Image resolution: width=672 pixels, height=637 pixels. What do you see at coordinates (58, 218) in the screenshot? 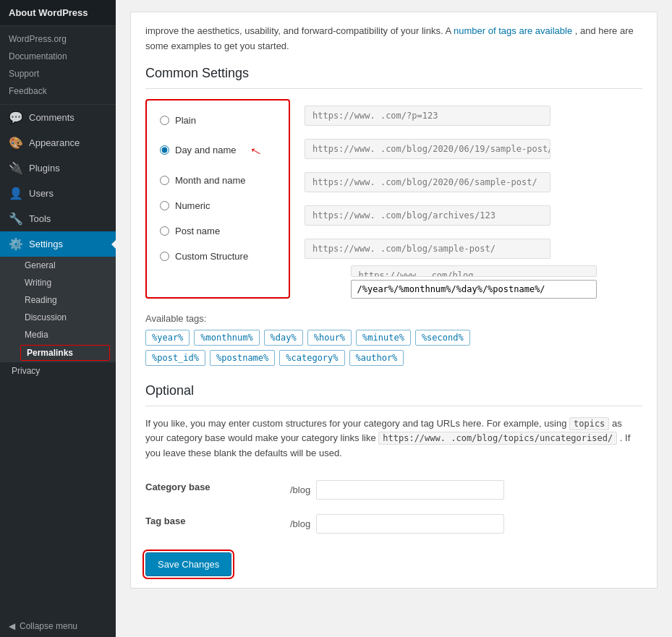
I see `sidebar-item-tools: 🔧 Tools` at bounding box center [58, 218].